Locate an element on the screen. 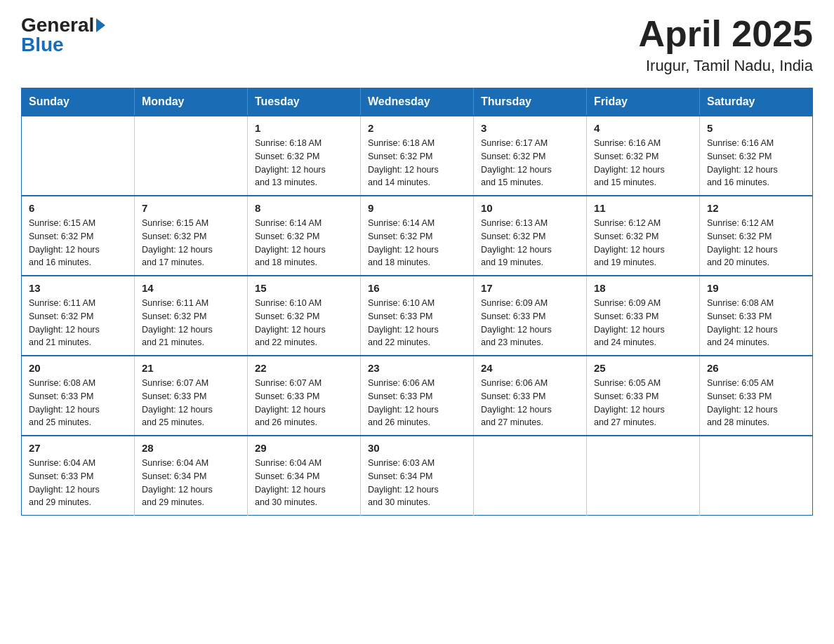  header-cell-thursday: Thursday is located at coordinates (531, 102).